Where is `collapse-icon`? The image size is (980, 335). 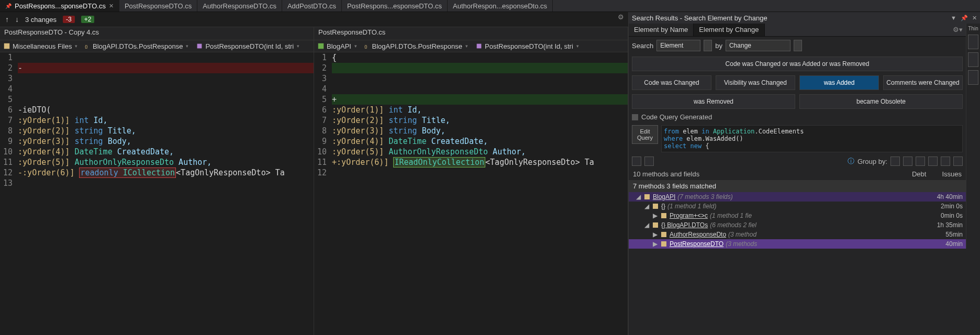 collapse-icon is located at coordinates (635, 117).